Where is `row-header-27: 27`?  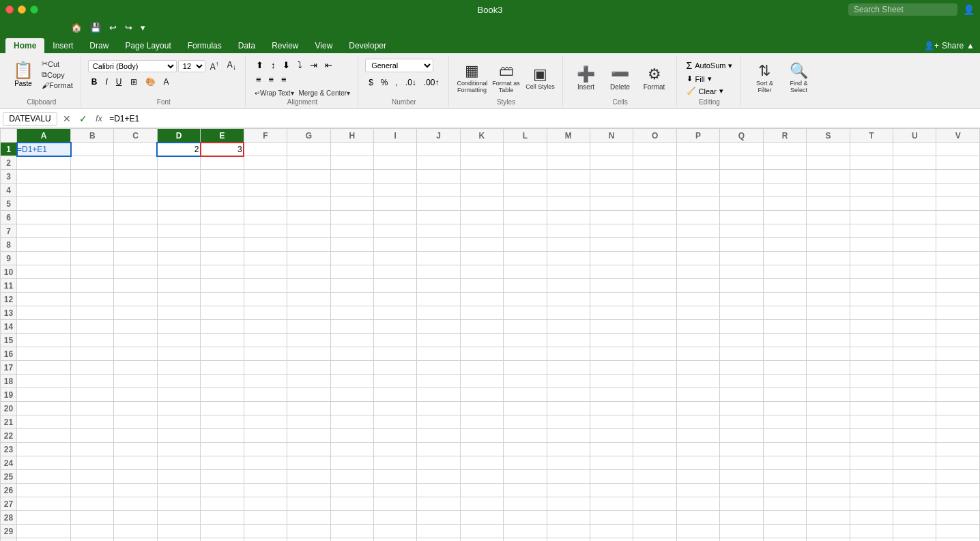 row-header-27: 27 is located at coordinates (9, 504).